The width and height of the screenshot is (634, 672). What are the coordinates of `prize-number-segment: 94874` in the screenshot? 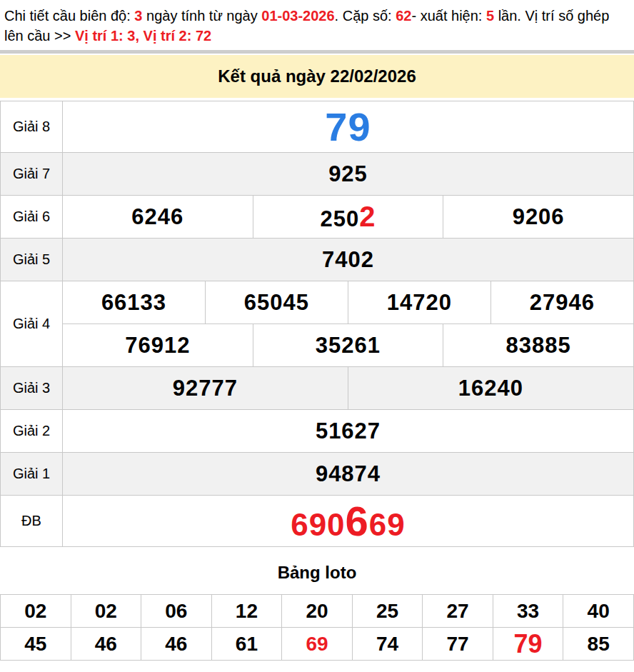 It's located at (348, 474).